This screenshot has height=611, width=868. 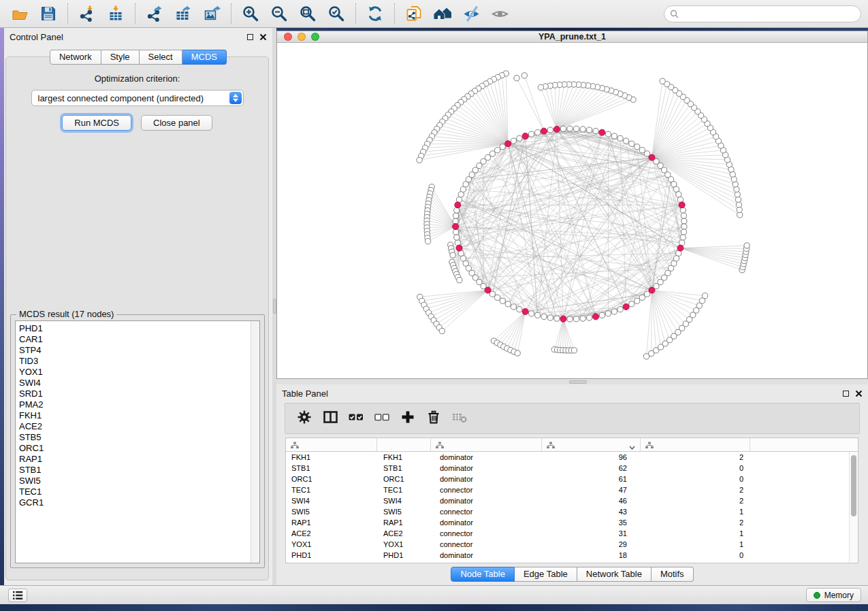 What do you see at coordinates (135, 329) in the screenshot?
I see `mcds-result-item: PHD1` at bounding box center [135, 329].